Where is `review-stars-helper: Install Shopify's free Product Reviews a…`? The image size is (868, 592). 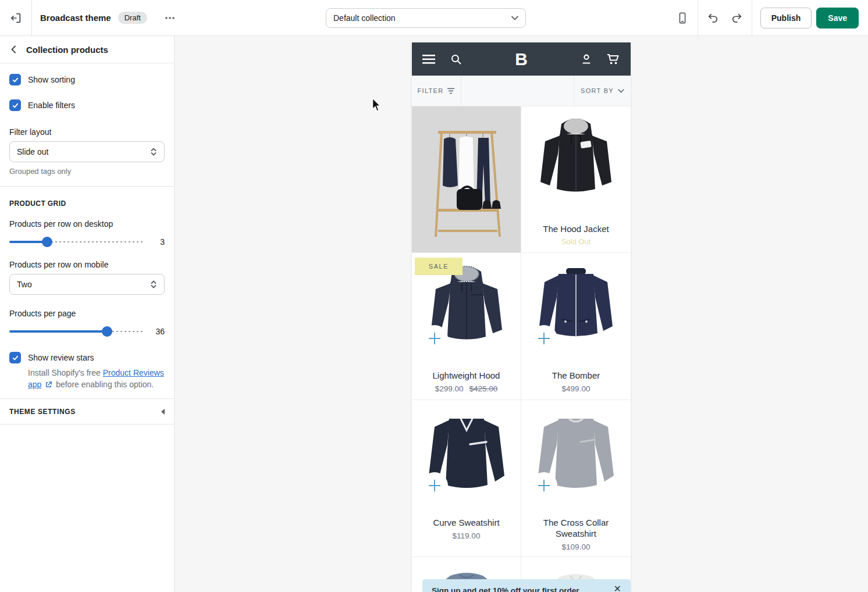
review-stars-helper: Install Shopify's free Product Reviews a… is located at coordinates (97, 379).